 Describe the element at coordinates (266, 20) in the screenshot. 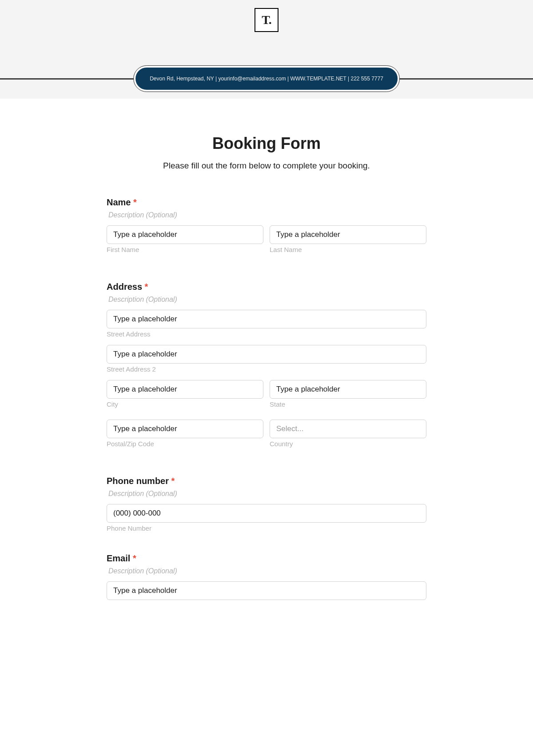

I see `logo-box: T.` at that location.